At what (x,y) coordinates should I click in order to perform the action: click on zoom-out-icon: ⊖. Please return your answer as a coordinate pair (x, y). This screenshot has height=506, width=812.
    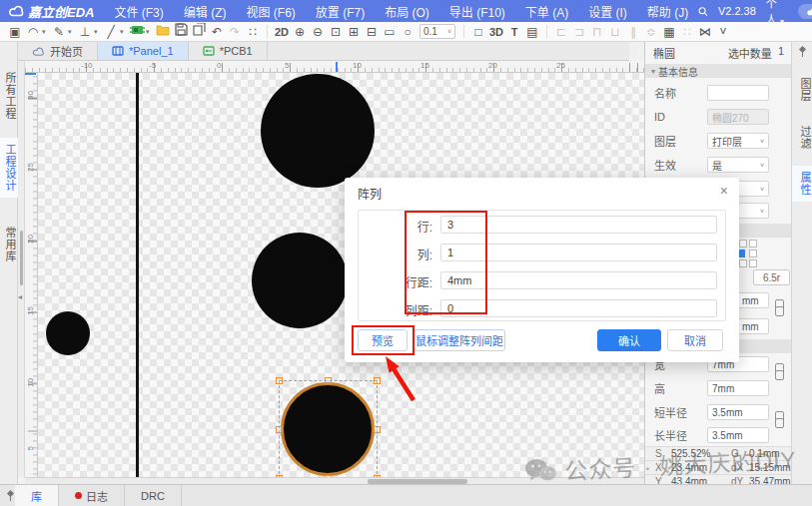
    Looking at the image, I should click on (318, 32).